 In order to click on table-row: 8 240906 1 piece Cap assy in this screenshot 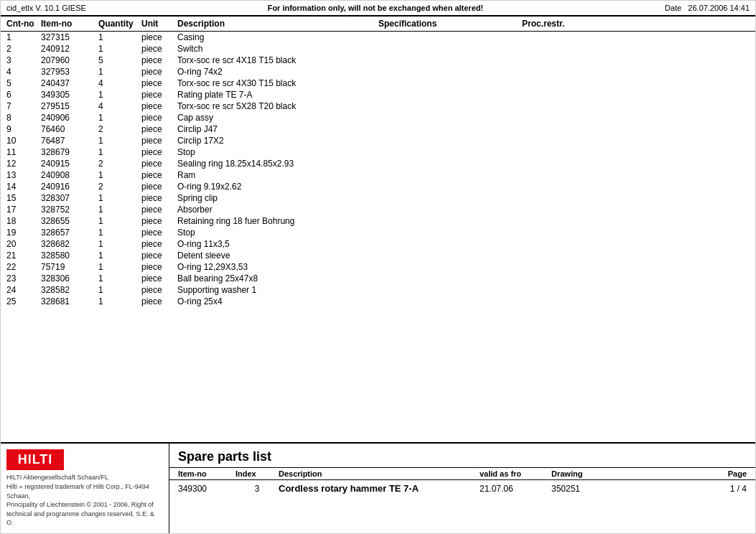, I will do `click(378, 118)`.